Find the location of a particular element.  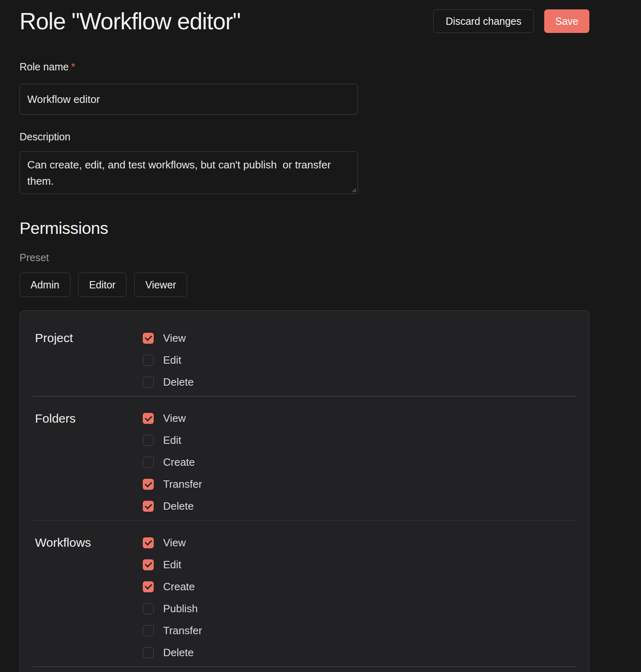

checkbox-label-workflows-create: Create is located at coordinates (179, 587).